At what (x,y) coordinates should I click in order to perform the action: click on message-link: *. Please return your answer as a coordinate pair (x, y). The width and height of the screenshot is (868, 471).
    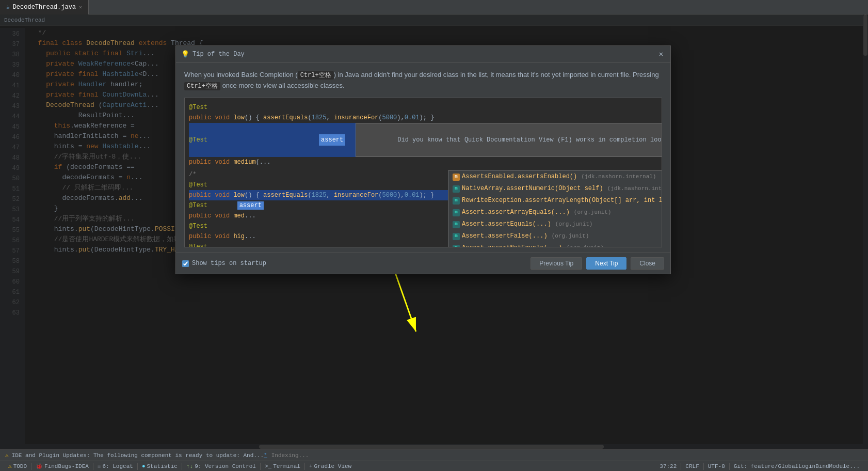
    Looking at the image, I should click on (265, 456).